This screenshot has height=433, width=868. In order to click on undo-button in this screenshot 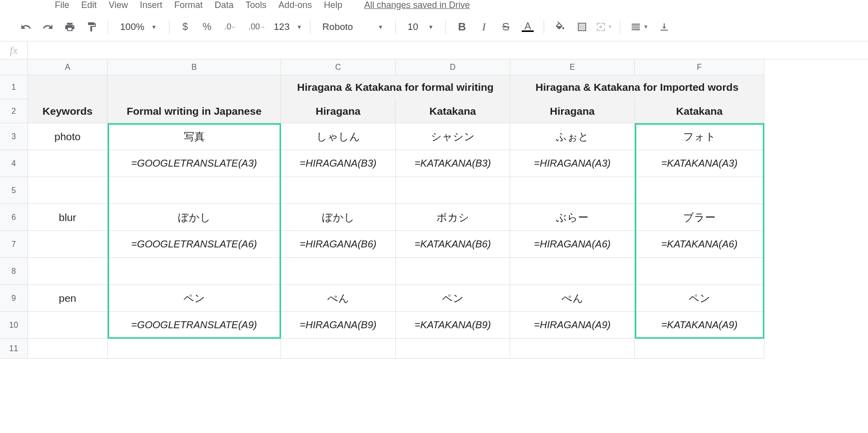, I will do `click(26, 27)`.